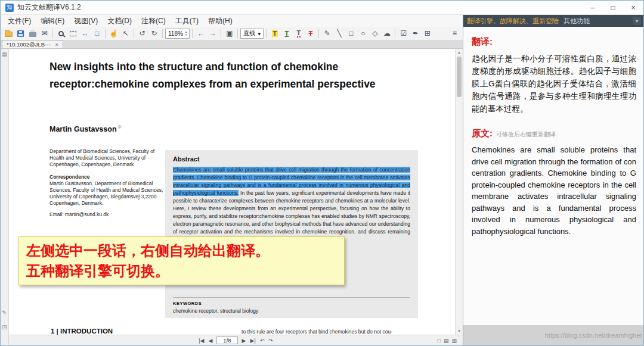 Image resolution: width=644 pixels, height=346 pixels. Describe the element at coordinates (292, 311) in the screenshot. I see `keywords-text: chemokine receptor, structural biology` at that location.